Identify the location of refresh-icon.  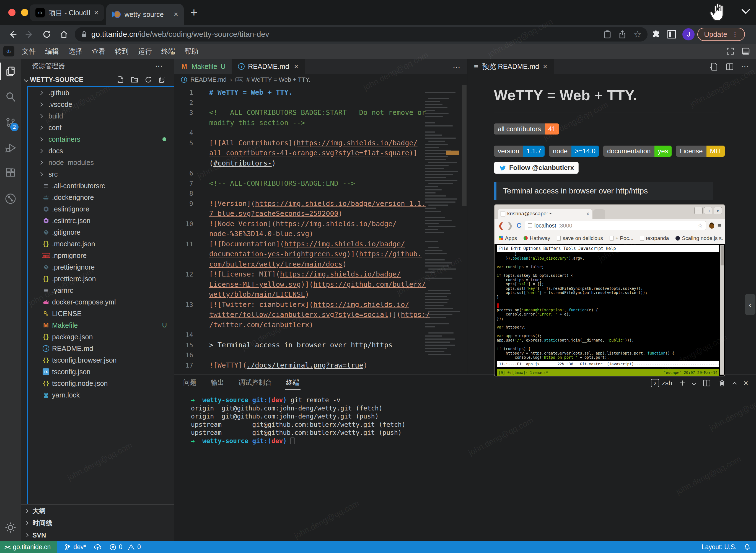
(149, 80).